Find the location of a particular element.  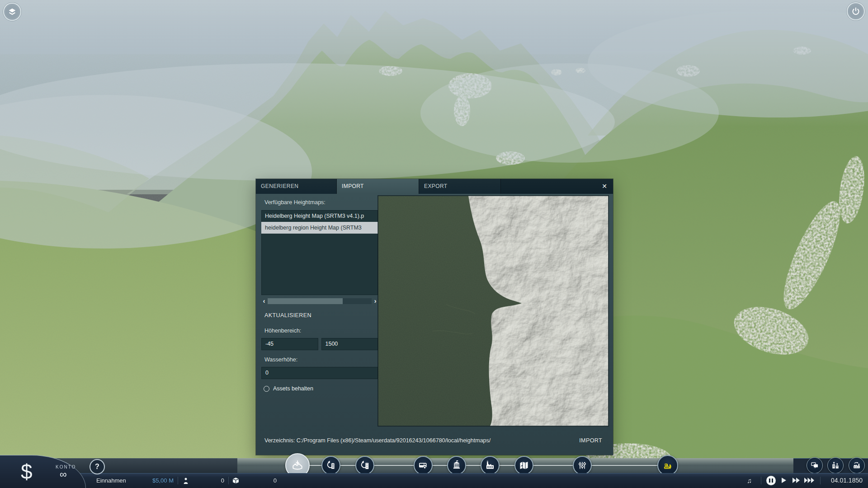

tab-filler: ✕ is located at coordinates (557, 186).